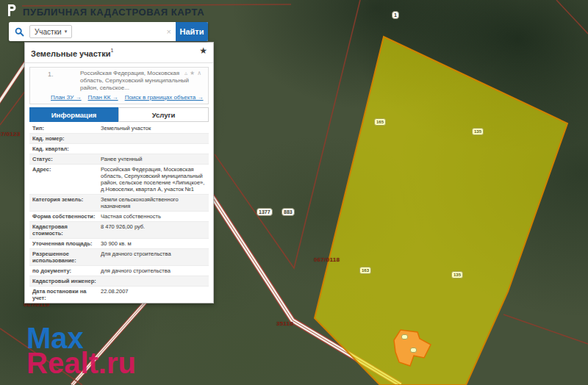 The image size is (588, 385). Describe the element at coordinates (127, 97) in the screenshot. I see `result-links: План ЗУ → План КК → Поиск в границах объ…` at that location.